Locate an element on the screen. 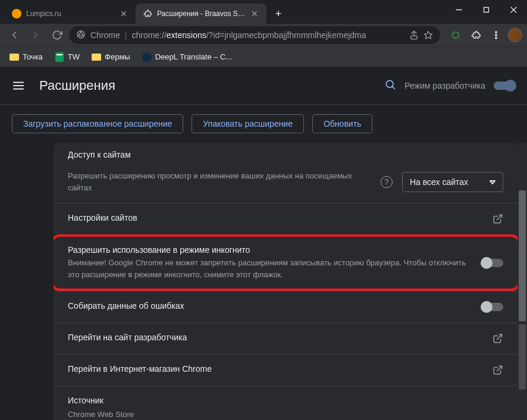  tab-lumpics: Lumpics.ru ✕ is located at coordinates (70, 14).